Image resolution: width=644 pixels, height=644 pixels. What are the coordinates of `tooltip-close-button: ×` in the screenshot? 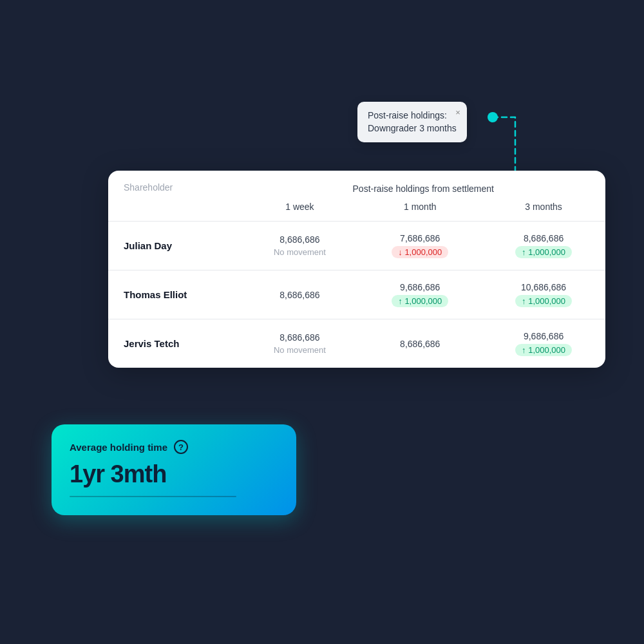 It's located at (458, 113).